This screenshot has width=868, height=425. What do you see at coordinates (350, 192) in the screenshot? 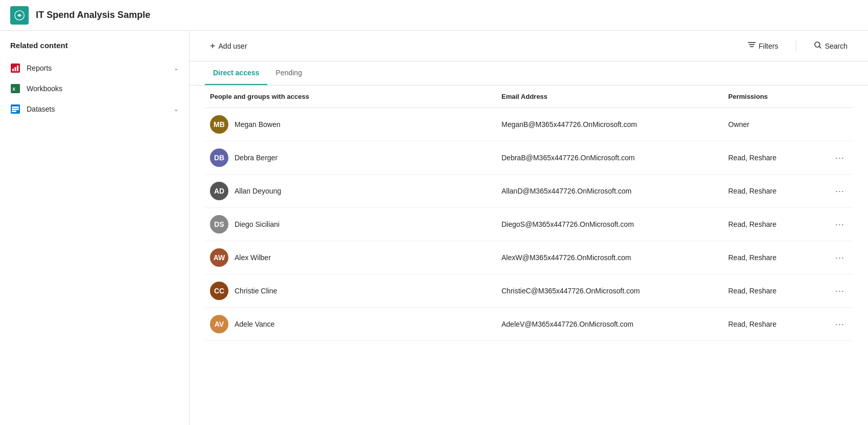
I see `person-cell-allan: AD Allan Deyoung` at bounding box center [350, 192].